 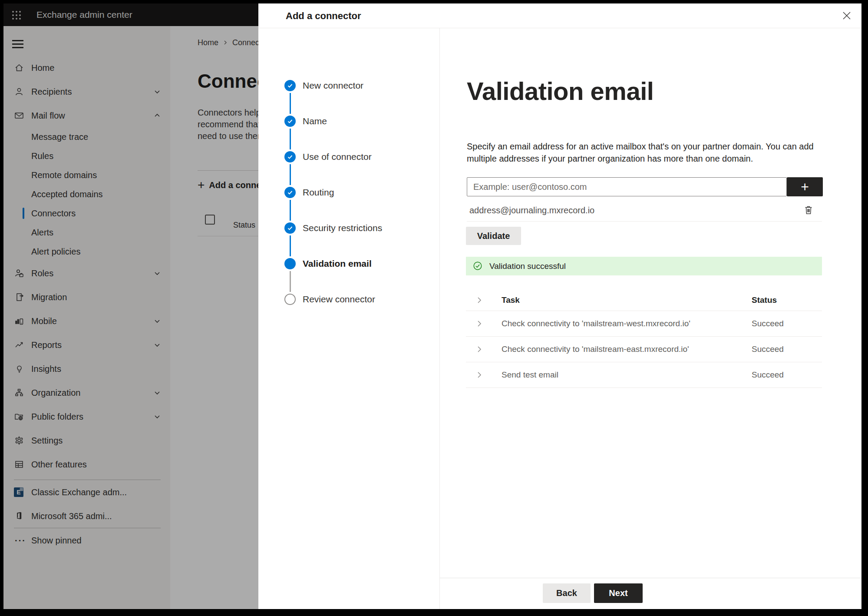 What do you see at coordinates (560, 91) in the screenshot?
I see `step-heading: Validation email` at bounding box center [560, 91].